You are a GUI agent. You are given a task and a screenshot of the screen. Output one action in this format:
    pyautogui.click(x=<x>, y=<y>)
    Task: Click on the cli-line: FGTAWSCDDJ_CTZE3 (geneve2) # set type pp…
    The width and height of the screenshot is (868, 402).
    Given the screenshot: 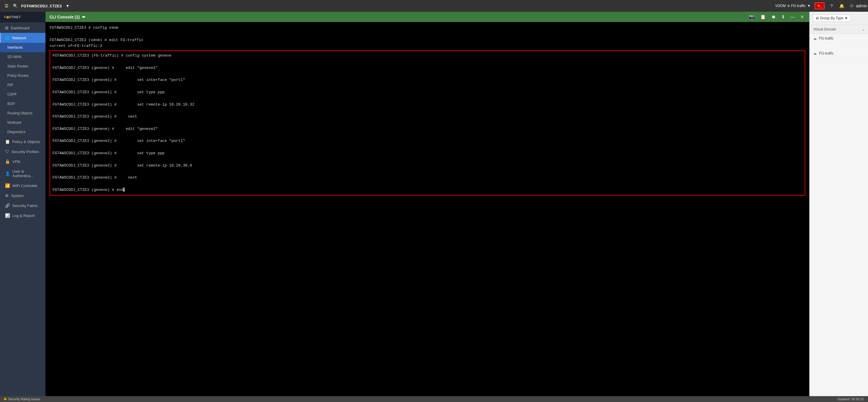 What is the action you would take?
    pyautogui.click(x=427, y=154)
    